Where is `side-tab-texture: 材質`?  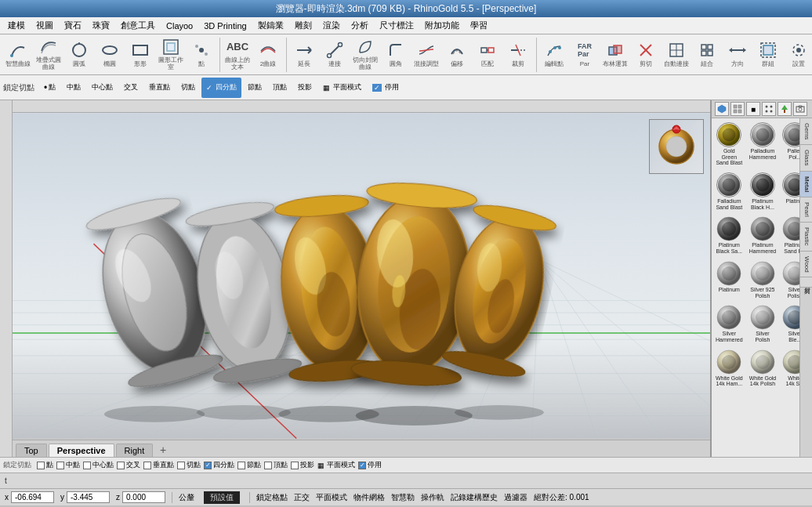
side-tab-texture: 材質 is located at coordinates (806, 282).